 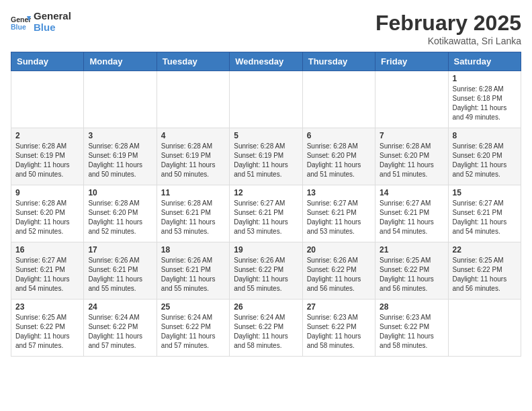 I want to click on weekday-header-tuesday: Tuesday, so click(x=193, y=62).